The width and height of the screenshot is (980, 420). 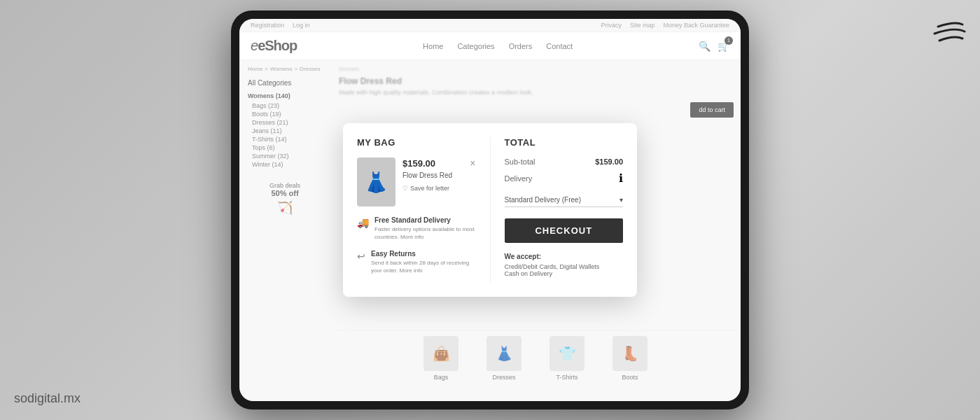 I want to click on item-name: Flow Dress Red, so click(x=440, y=175).